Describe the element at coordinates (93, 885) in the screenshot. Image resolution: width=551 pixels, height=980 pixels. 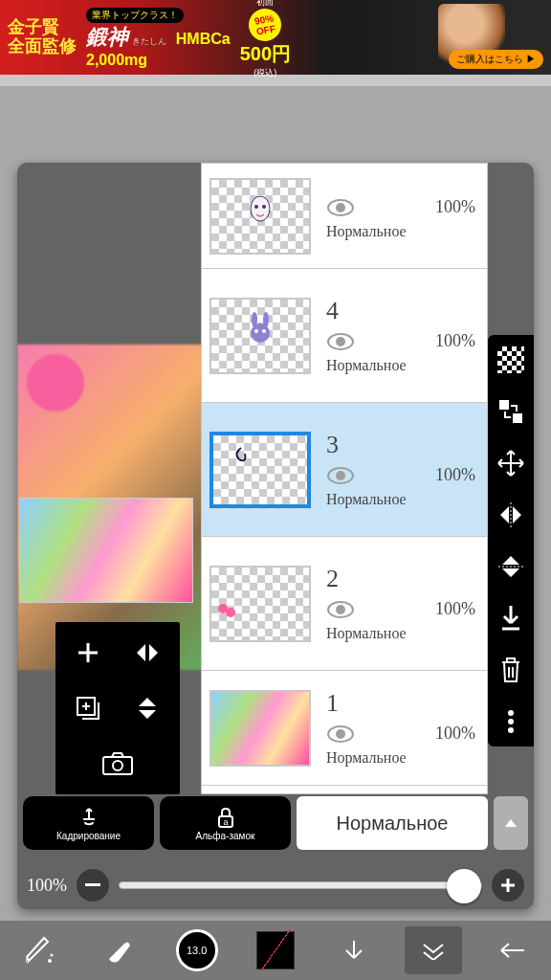
I see `opacity-decrease-button` at that location.